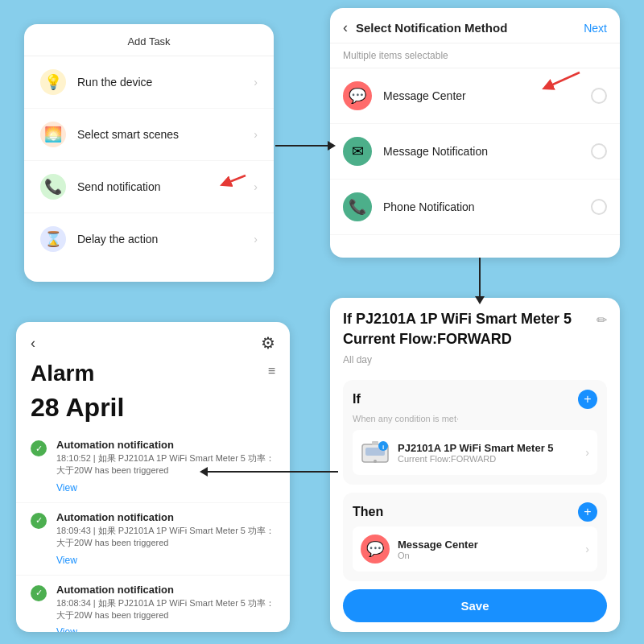 The image size is (644, 644). What do you see at coordinates (475, 452) in the screenshot?
I see `if-device-row: i PJ2101A 1P WiFi Smart Meter 5 Current …` at bounding box center [475, 452].